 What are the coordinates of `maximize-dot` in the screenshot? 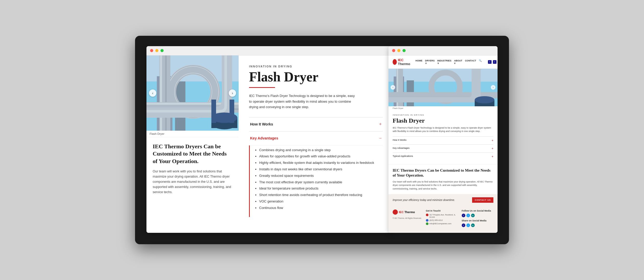 It's located at (162, 51).